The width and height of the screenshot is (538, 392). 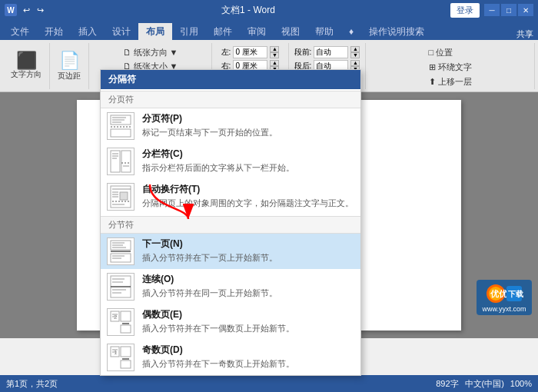 What do you see at coordinates (516, 294) in the screenshot?
I see `svg-text: 下载` at bounding box center [516, 294].